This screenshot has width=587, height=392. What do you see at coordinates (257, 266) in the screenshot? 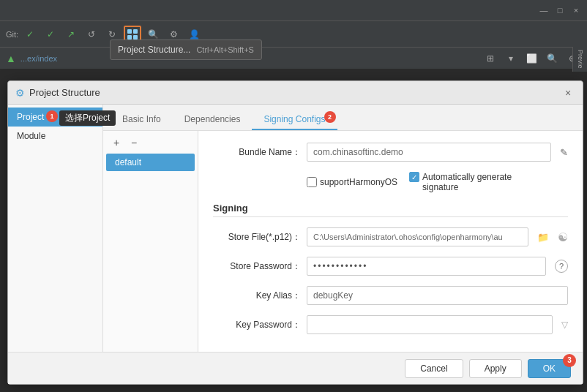
I see `store-password-label: Store Password：` at bounding box center [257, 266].